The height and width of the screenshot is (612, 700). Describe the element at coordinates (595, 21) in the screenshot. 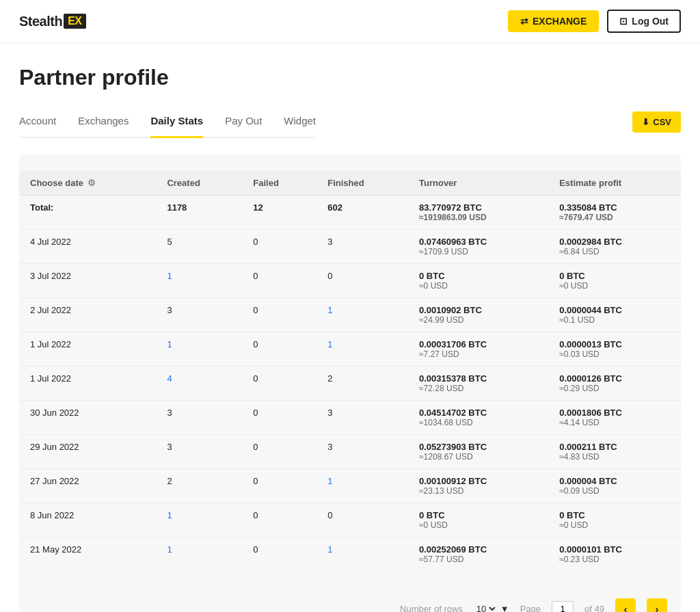

I see `header-actions: ⇄ EXCHANGE ⊡ Log Out` at that location.